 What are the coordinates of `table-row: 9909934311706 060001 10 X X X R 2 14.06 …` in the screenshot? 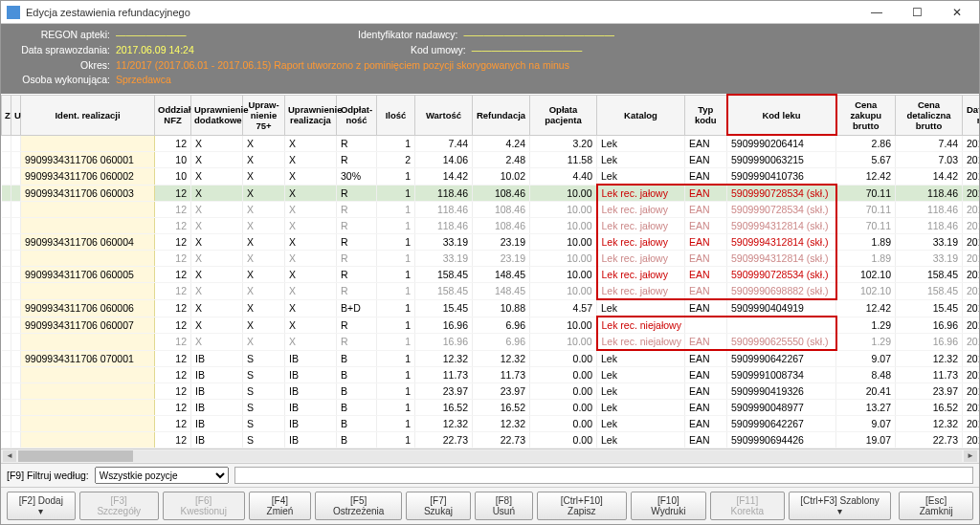 It's located at (491, 161).